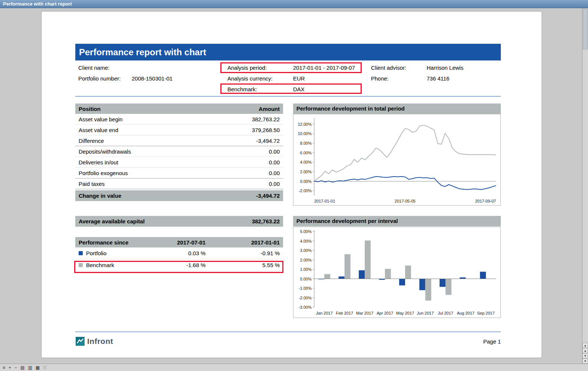 The image size is (588, 371). What do you see at coordinates (288, 96) in the screenshot?
I see `header-divider` at bounding box center [288, 96].